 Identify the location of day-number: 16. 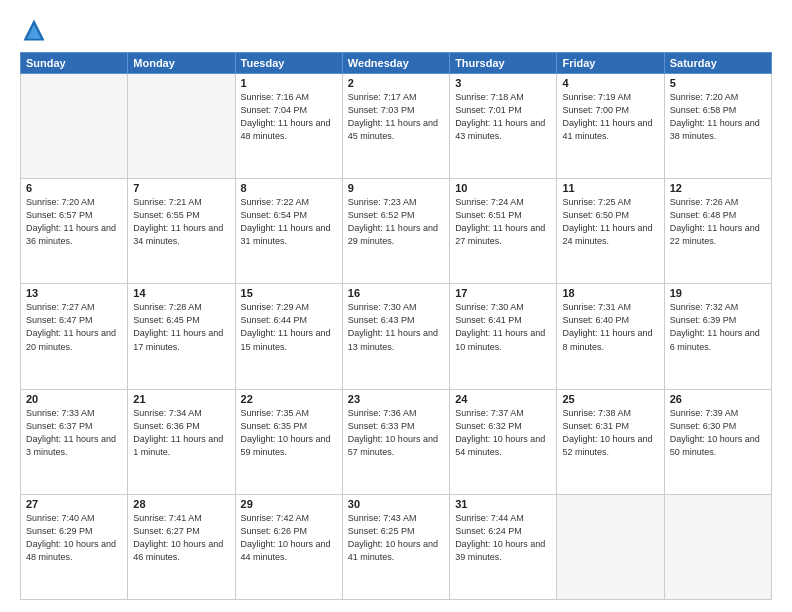
(396, 293).